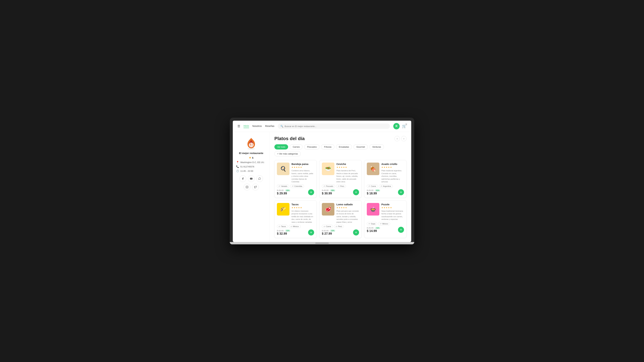  Describe the element at coordinates (283, 186) in the screenshot. I see `food-tag-0: 🏷 Variado` at that location.